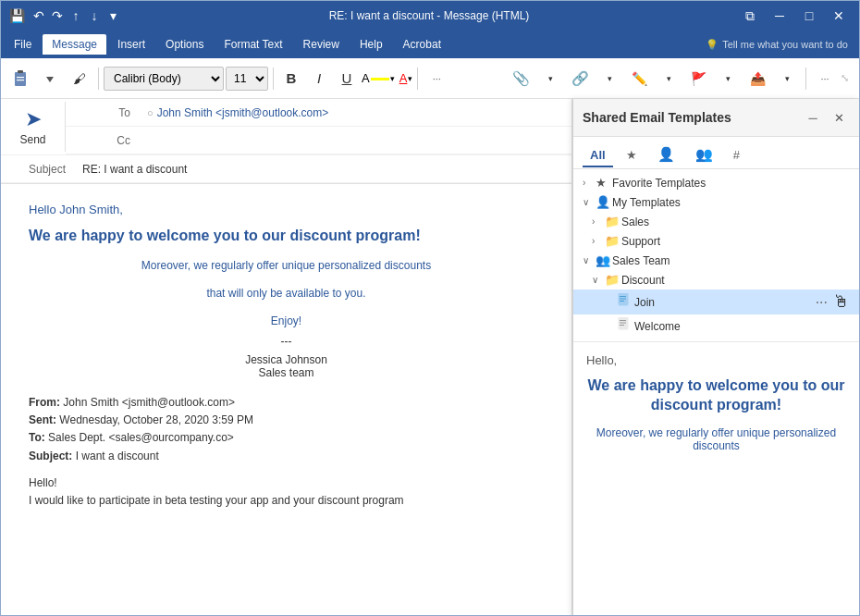 The height and width of the screenshot is (616, 860). What do you see at coordinates (324, 169) in the screenshot?
I see `subject-value: RE: I want a discount` at bounding box center [324, 169].